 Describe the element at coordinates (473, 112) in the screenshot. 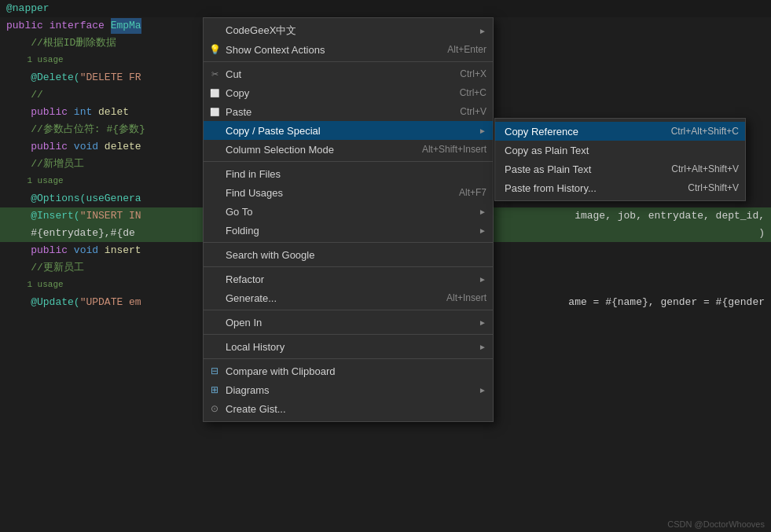

I see `paste-shortcut: Ctrl+V` at that location.